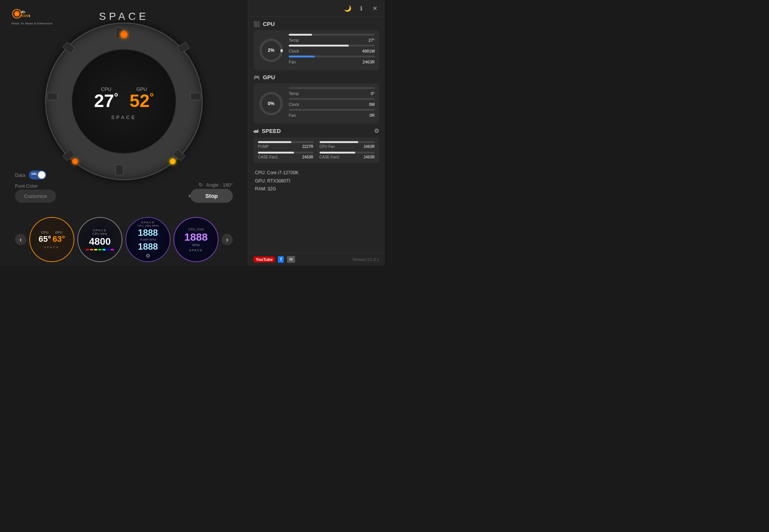 The width and height of the screenshot is (769, 532). What do you see at coordinates (264, 259) in the screenshot?
I see `youtube-button: YouTube` at bounding box center [264, 259].